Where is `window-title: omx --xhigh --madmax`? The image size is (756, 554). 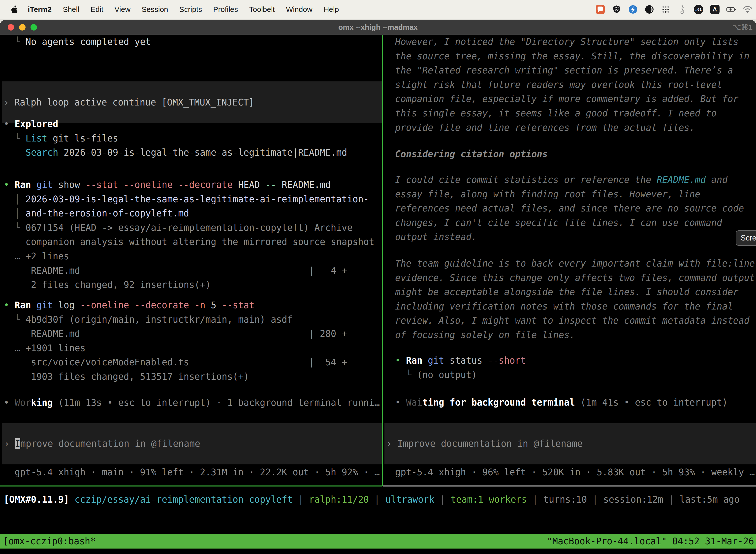 window-title: omx --xhigh --madmax is located at coordinates (378, 27).